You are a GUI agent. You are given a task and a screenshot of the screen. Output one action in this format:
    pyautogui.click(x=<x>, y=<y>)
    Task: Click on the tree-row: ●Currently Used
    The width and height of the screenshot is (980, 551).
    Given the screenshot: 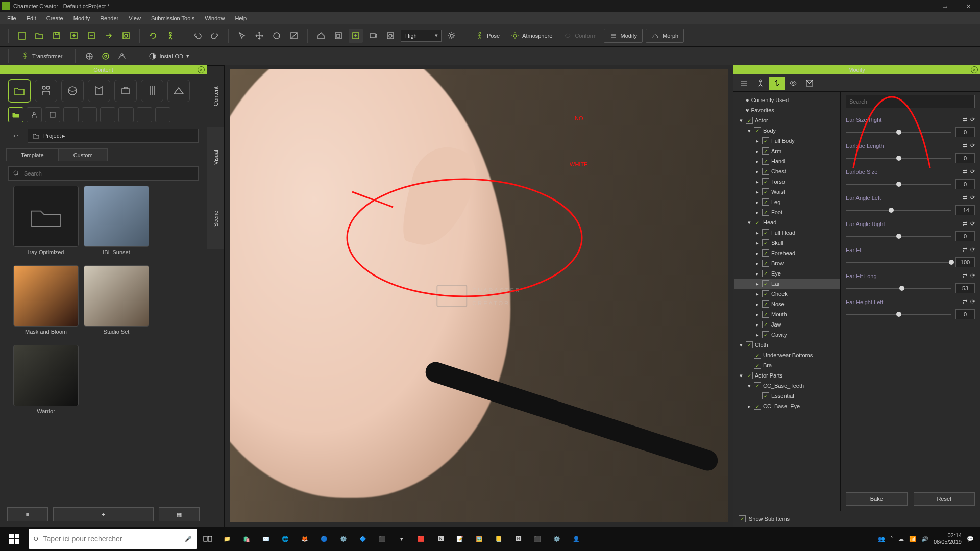 What is the action you would take?
    pyautogui.click(x=787, y=100)
    